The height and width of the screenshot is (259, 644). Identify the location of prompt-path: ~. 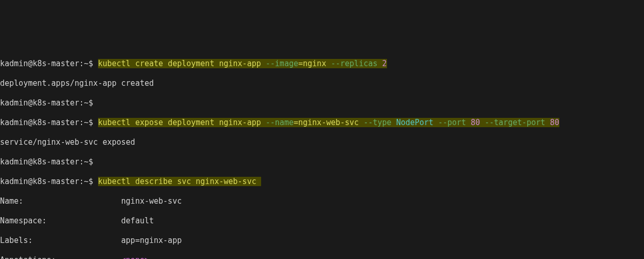
(87, 64).